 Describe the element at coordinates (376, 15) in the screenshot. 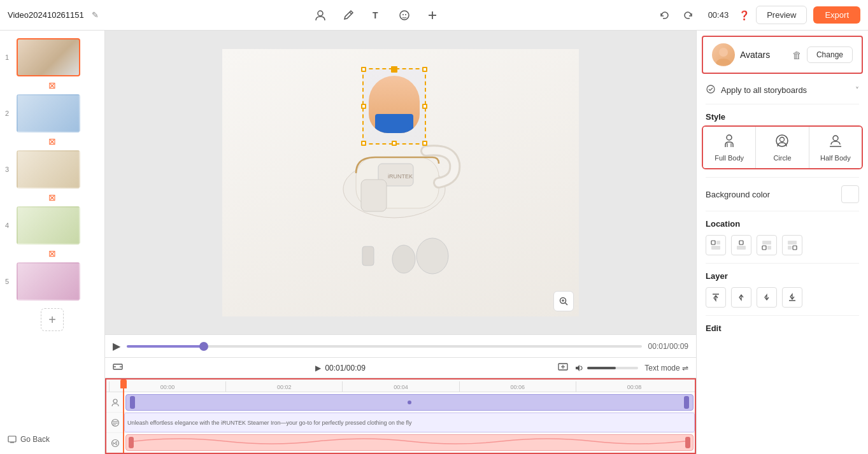

I see `svg-text: T` at that location.